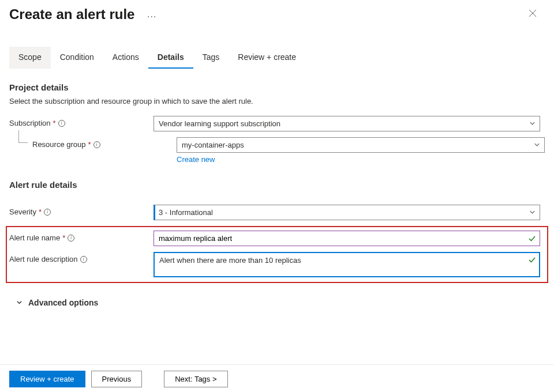  Describe the element at coordinates (23, 137) in the screenshot. I see `tree-connector` at that location.